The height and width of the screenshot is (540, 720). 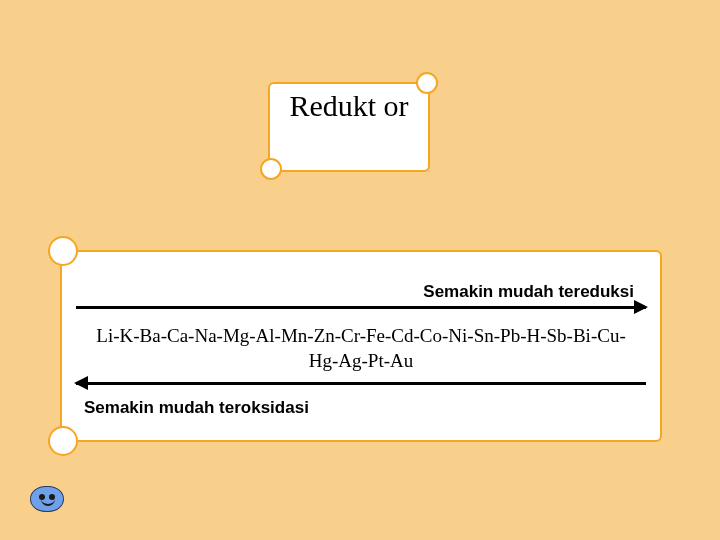 What do you see at coordinates (361, 348) in the screenshot?
I see `element-series: Li-K-Ba-Ca-Na-Mg-Al-Mn-Zn-Cr-Fe-Cd-Co-Ni…` at bounding box center [361, 348].